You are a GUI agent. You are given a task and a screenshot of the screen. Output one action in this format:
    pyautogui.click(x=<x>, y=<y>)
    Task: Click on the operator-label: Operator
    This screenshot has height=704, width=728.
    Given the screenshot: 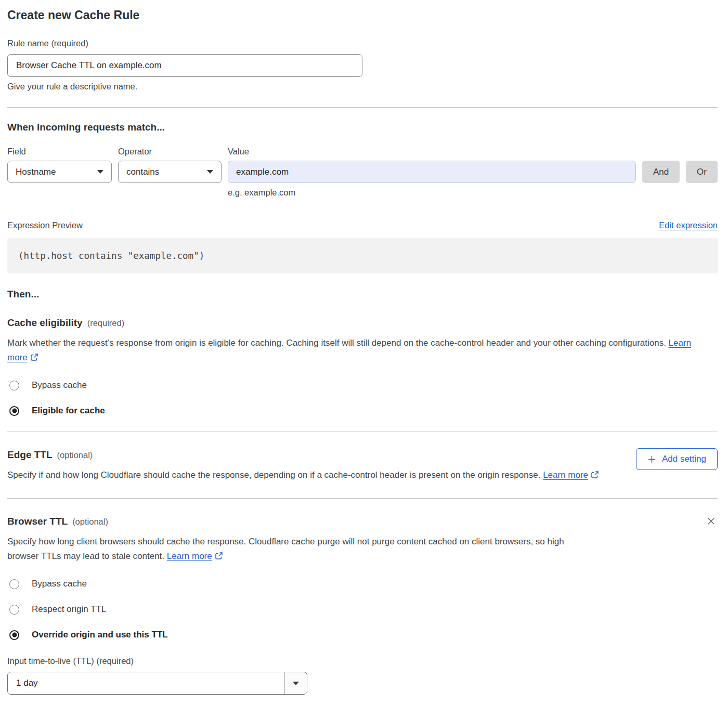 What is the action you would take?
    pyautogui.click(x=170, y=152)
    